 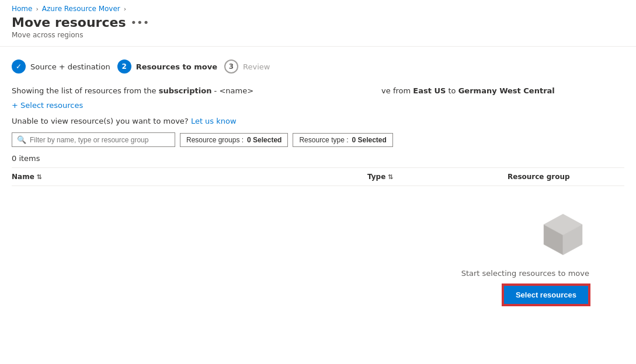 I want to click on col-name-sort-icon: ⇅, so click(x=40, y=177).